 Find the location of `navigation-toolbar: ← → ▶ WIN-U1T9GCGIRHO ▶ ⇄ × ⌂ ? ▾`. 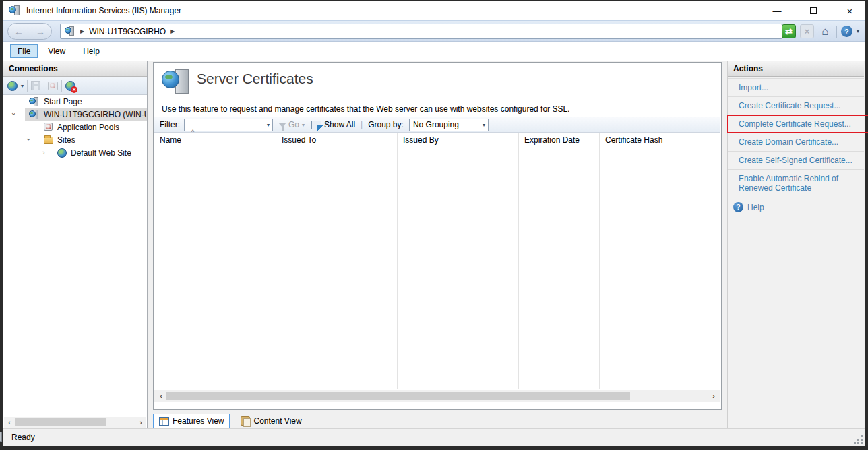

navigation-toolbar: ← → ▶ WIN-U1T9GCGIRHO ▶ ⇄ × ⌂ ? ▾ is located at coordinates (434, 31).